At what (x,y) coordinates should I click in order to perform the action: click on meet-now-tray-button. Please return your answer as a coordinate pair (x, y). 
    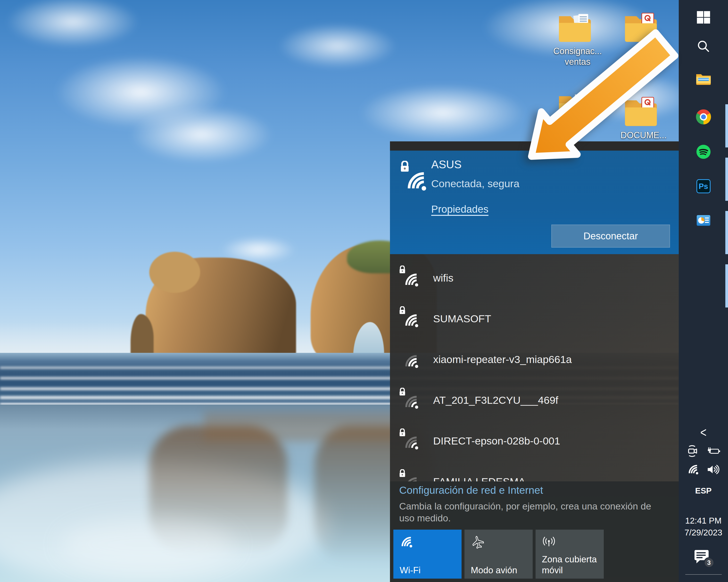
    Looking at the image, I should click on (693, 451).